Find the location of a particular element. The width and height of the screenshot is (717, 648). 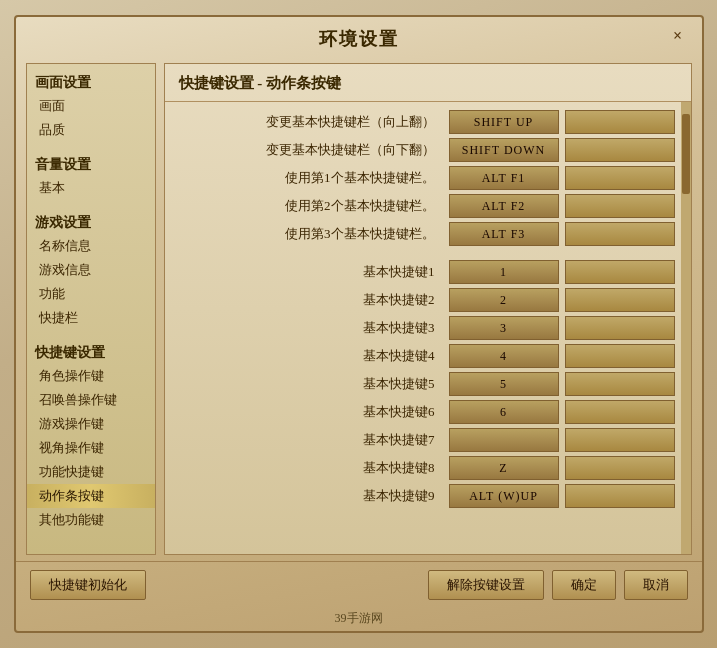

scrollbar-thumb is located at coordinates (686, 154).